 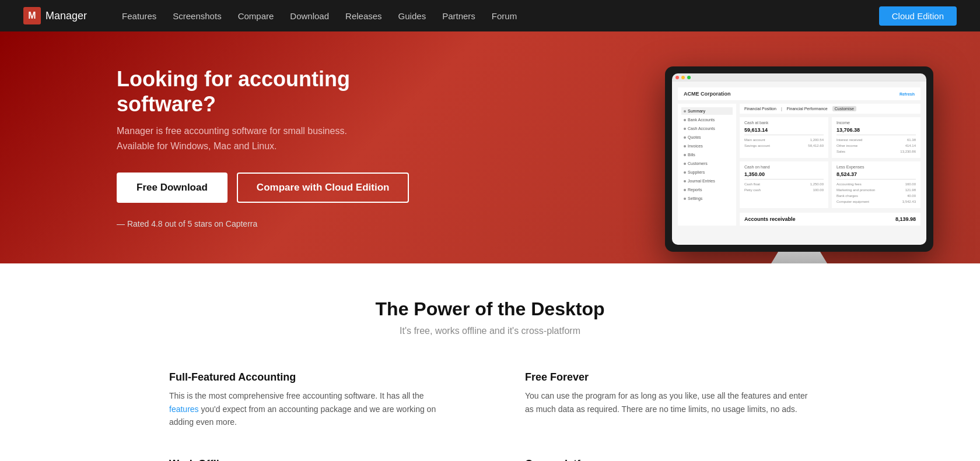 What do you see at coordinates (799, 94) in the screenshot?
I see `mc-header: ACME Corporation Refresh` at bounding box center [799, 94].